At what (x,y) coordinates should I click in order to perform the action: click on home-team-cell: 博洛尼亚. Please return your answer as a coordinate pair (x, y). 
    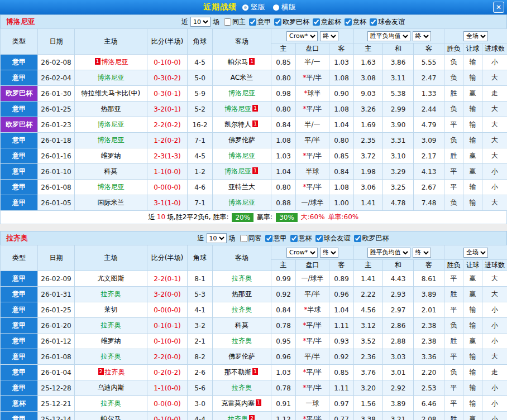
    Looking at the image, I should click on (111, 125).